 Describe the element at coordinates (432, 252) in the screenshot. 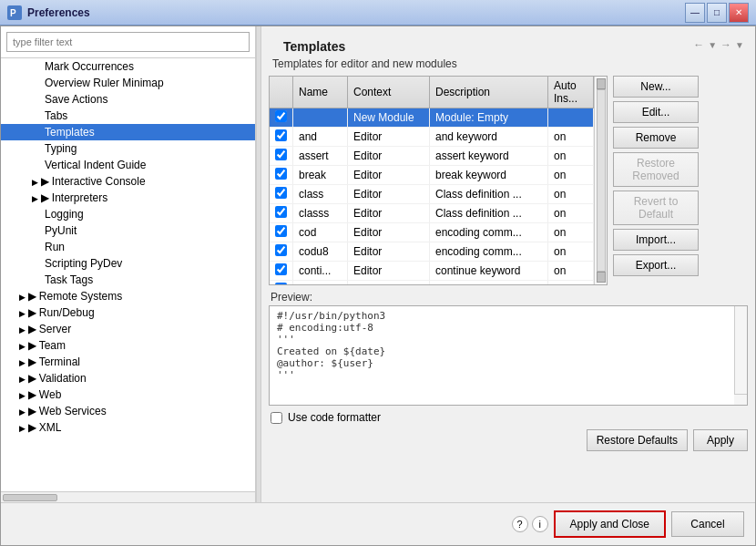

I see `table-row: codu8 Editor encoding comm... on` at that location.